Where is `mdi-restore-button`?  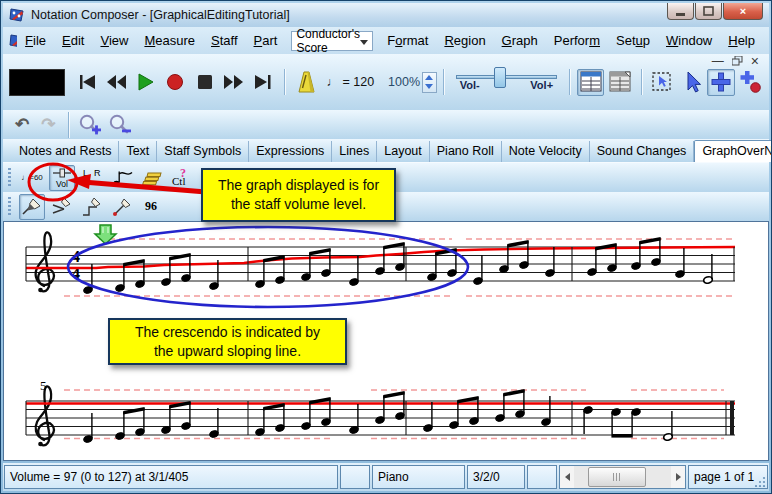
mdi-restore-button is located at coordinates (738, 61).